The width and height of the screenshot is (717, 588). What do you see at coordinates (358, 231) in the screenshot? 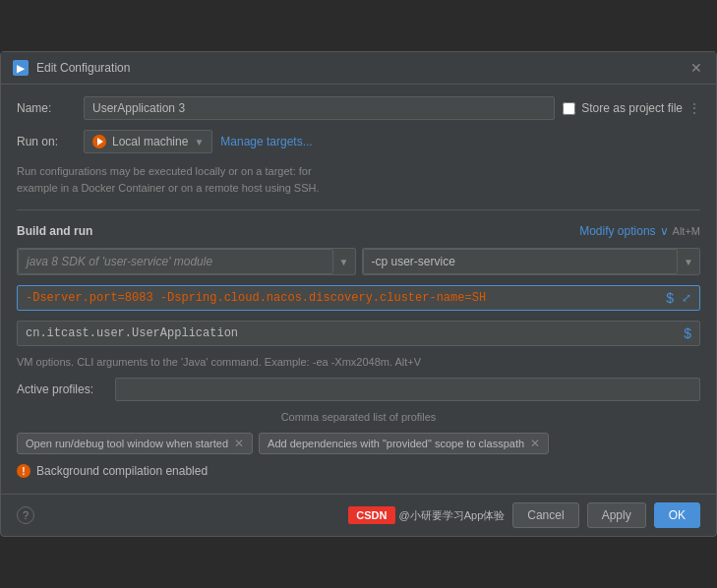
I see `section-header-row: Build and run Modify options ∨ Alt+M` at bounding box center [358, 231].